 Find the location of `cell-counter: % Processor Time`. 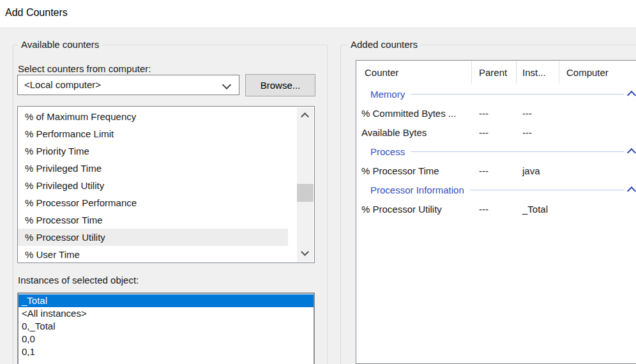

cell-counter: % Processor Time is located at coordinates (414, 171).